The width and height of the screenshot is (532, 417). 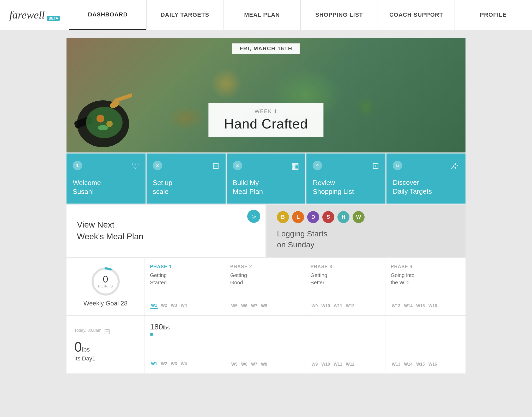 I want to click on w-week-tag-w6: W6, so click(x=244, y=364).